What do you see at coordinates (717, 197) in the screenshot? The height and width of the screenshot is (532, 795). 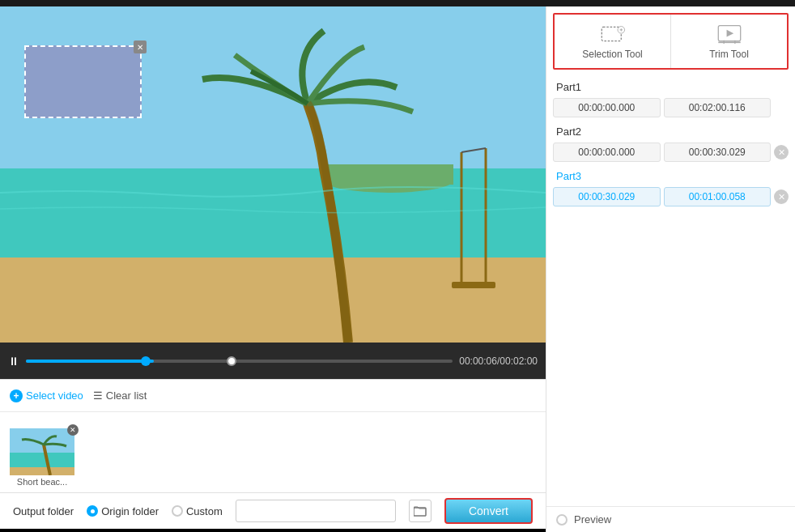 I see `part3-end-time: 00:01:00.058` at bounding box center [717, 197].